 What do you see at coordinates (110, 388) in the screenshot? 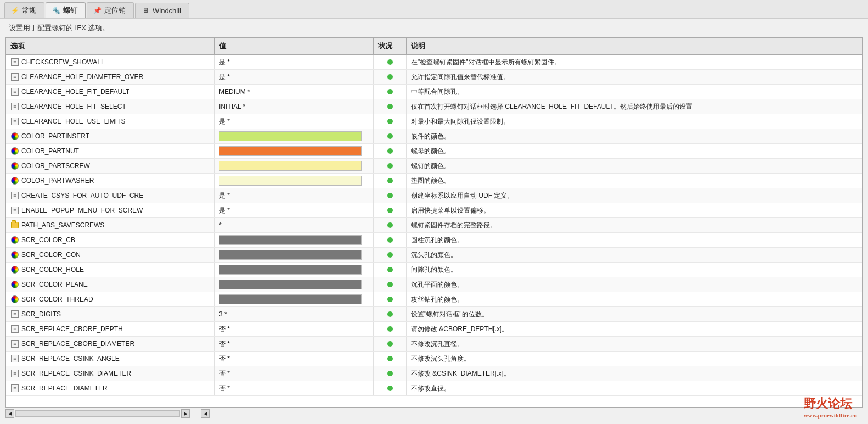
I see `td-name: ≡SCR_REPLACE_DIAMETER` at bounding box center [110, 388].